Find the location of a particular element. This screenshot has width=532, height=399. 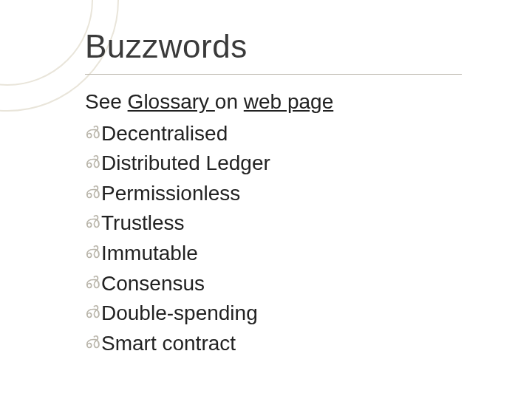

see-line: See Glossary on web page is located at coordinates (292, 102).